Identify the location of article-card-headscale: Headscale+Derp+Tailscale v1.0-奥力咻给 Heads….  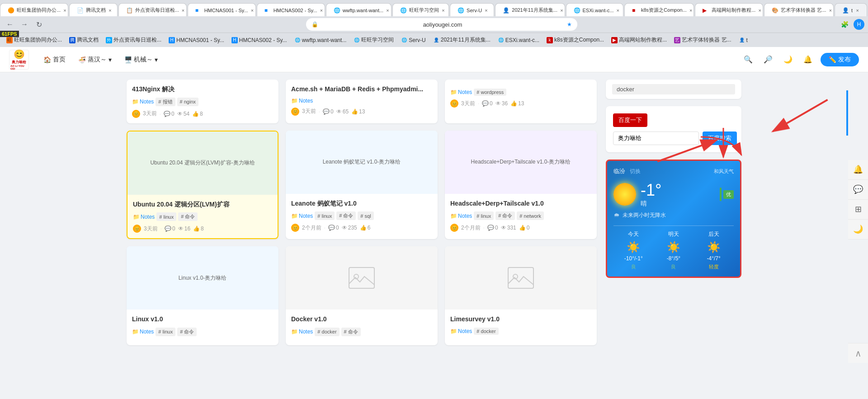
(521, 185).